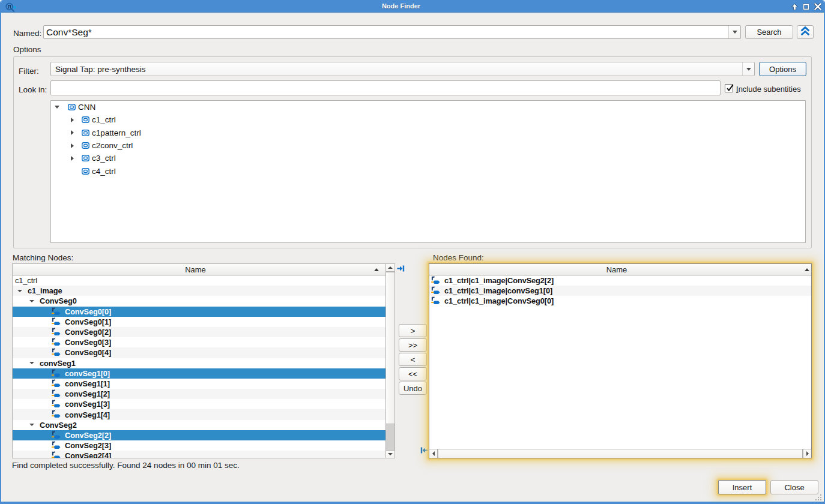 This screenshot has width=825, height=504. What do you see at coordinates (26, 281) in the screenshot?
I see `node-label: c1_ctrl` at bounding box center [26, 281].